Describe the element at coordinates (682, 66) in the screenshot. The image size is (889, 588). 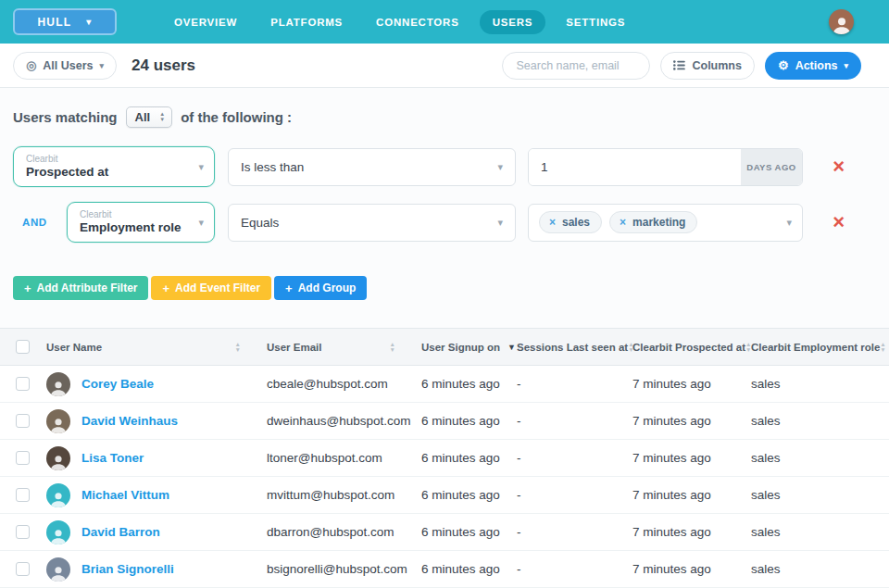
I see `toolbar-right: Columns ⚙ Actions ▾` at that location.